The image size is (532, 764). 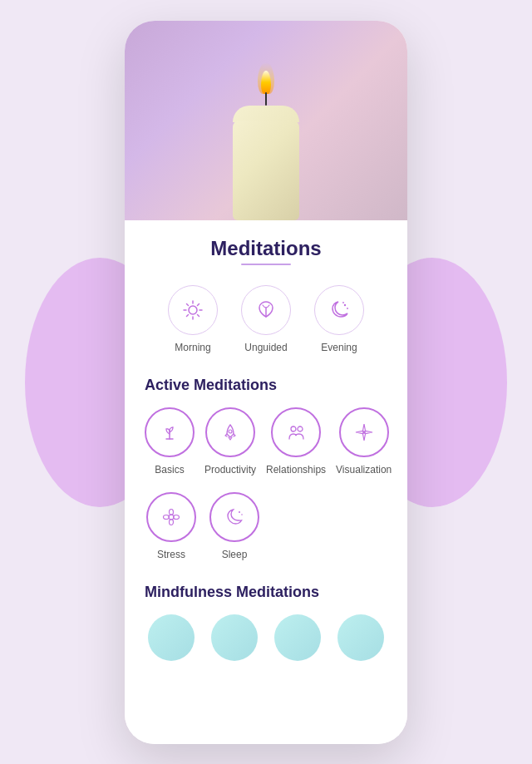 I want to click on mindfulness-title: Mindfulness Meditations, so click(x=266, y=592).